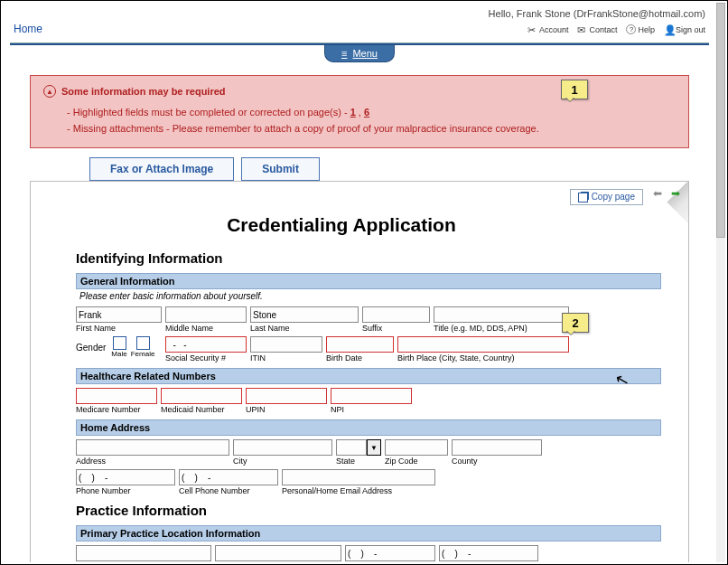  I want to click on birth-date-input, so click(359, 344).